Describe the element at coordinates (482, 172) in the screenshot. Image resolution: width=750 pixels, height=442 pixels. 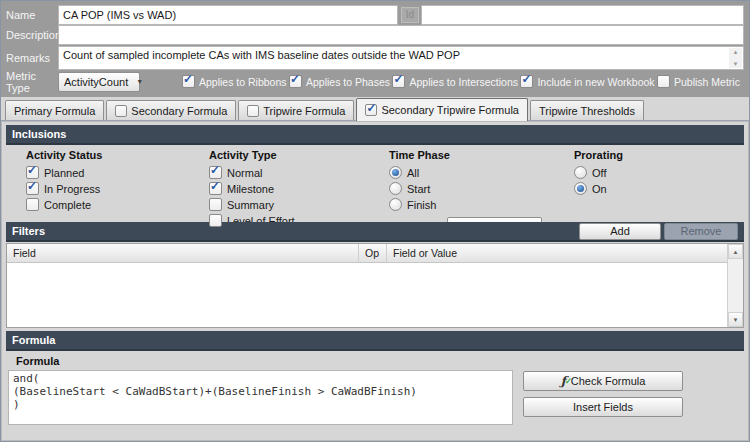
I see `radio-all: All` at that location.